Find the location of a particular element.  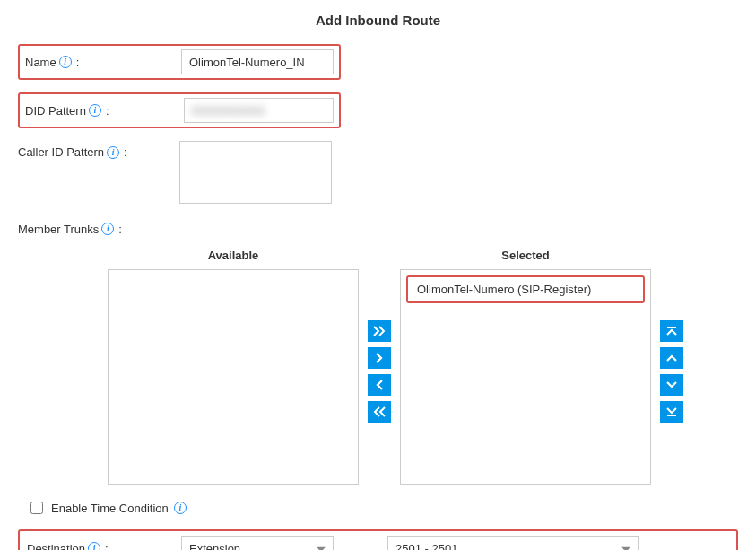

destination-value: 2501 - 2501 is located at coordinates (427, 546).